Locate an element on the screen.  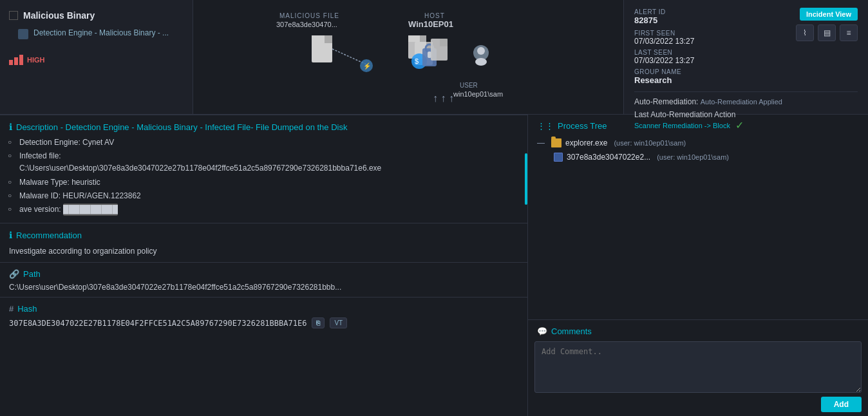
cluster-group: $ is located at coordinates (428, 52).